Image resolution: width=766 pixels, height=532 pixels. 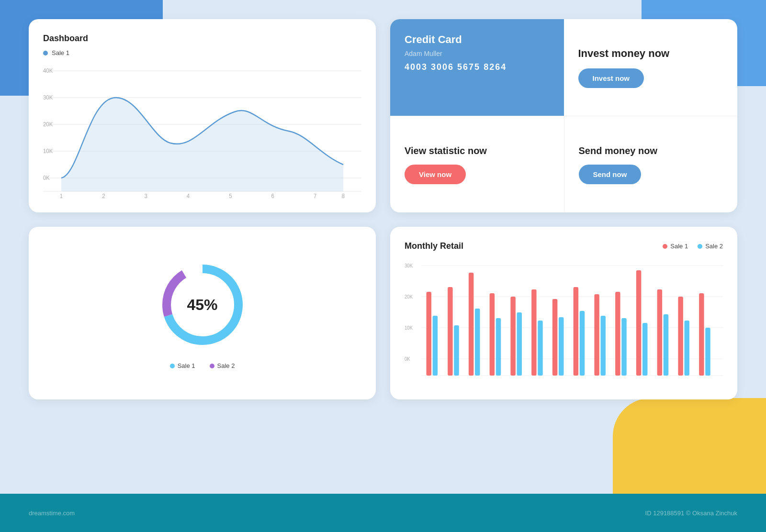 I want to click on donut-chart-card: 45% Sale 1 Sale 2, so click(x=202, y=313).